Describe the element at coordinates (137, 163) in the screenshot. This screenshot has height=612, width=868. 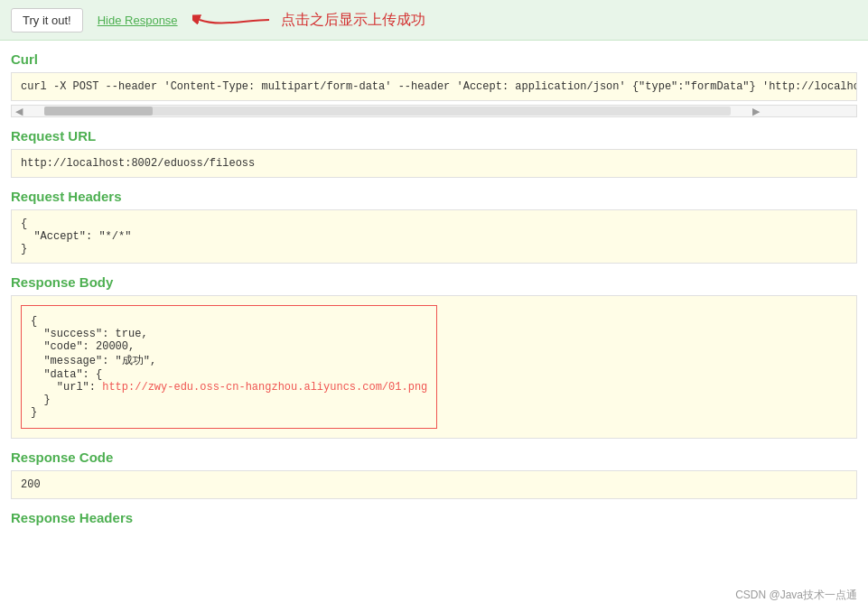
I see `request-url-value: http://localhost:8002/eduoss/fileoss` at that location.